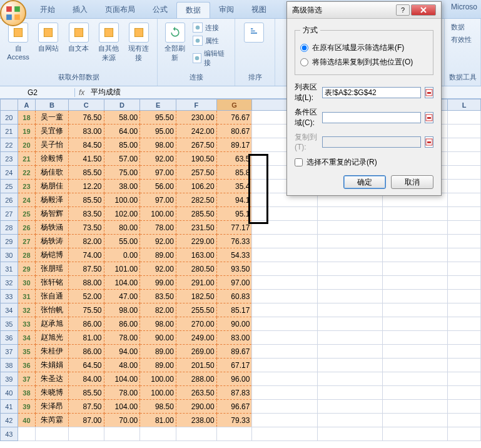 The height and width of the screenshot is (448, 481). What do you see at coordinates (196, 118) in the screenshot?
I see `cell: 230.00` at bounding box center [196, 118].